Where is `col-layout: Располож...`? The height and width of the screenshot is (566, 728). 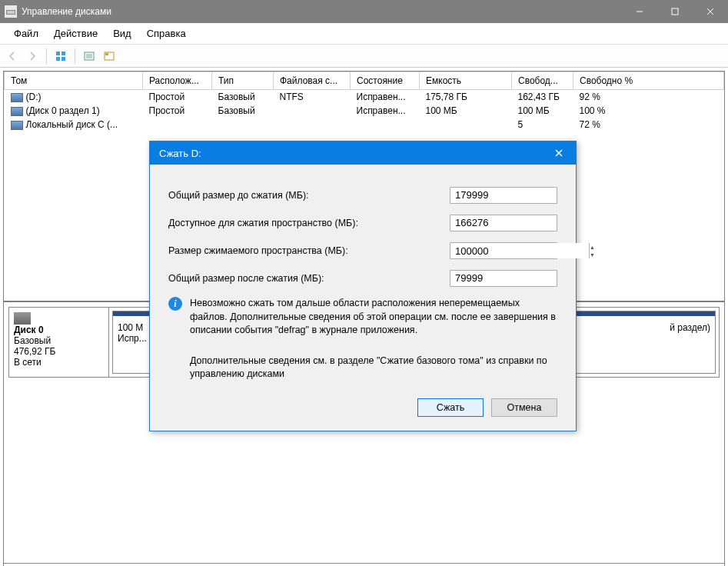
col-layout: Располож... is located at coordinates (178, 82).